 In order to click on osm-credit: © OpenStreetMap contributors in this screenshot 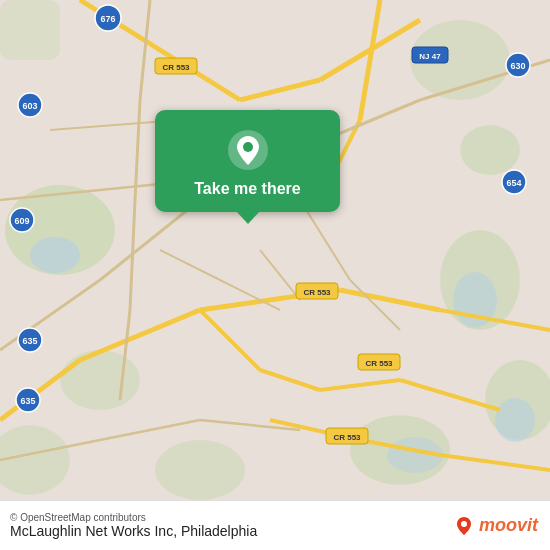, I will do `click(134, 518)`.